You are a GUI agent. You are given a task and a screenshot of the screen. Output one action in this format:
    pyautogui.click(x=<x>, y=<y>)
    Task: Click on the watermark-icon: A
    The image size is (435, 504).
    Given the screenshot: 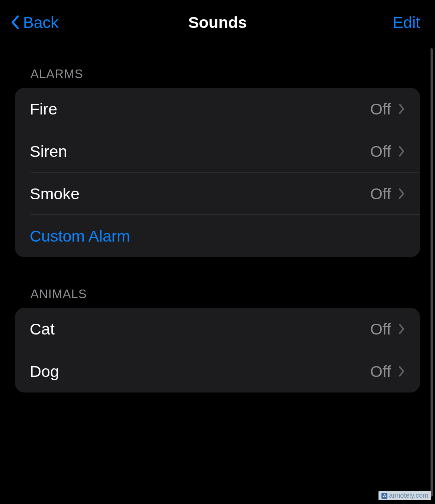 What is the action you would take?
    pyautogui.click(x=384, y=496)
    